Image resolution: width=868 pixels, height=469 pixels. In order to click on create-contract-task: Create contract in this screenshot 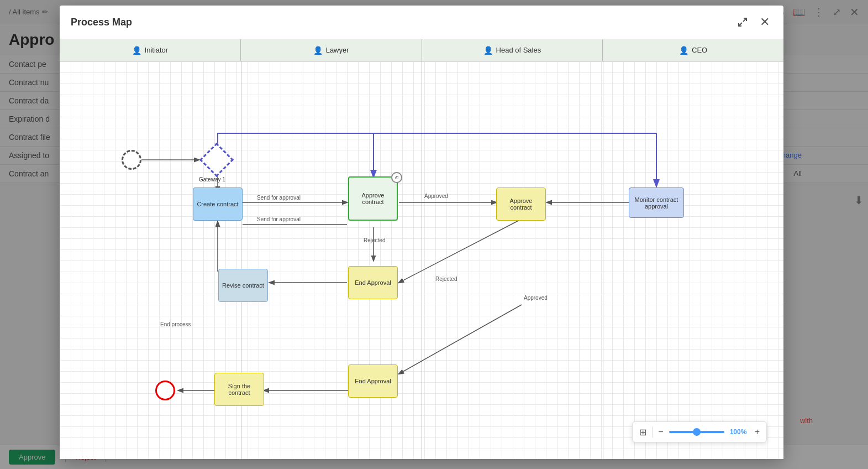, I will do `click(218, 204)`.